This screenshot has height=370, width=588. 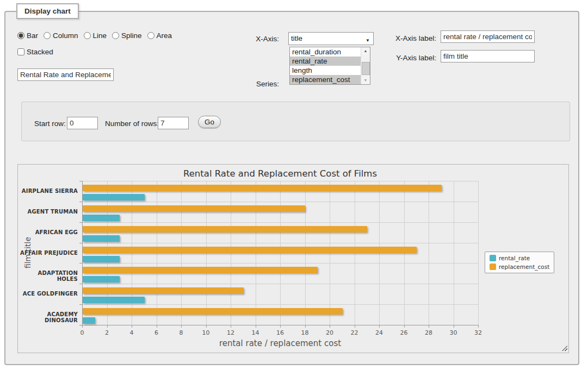 I want to click on x-axis-tick-label: 18, so click(x=305, y=333).